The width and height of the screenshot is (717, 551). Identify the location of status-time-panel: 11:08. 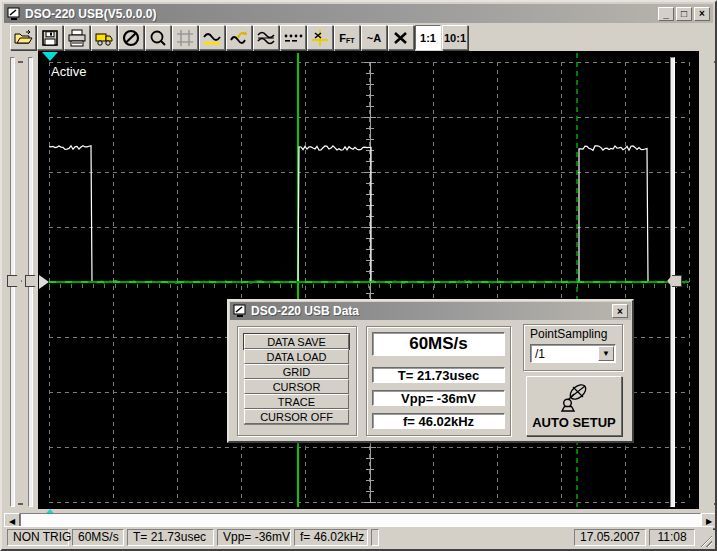
(672, 538).